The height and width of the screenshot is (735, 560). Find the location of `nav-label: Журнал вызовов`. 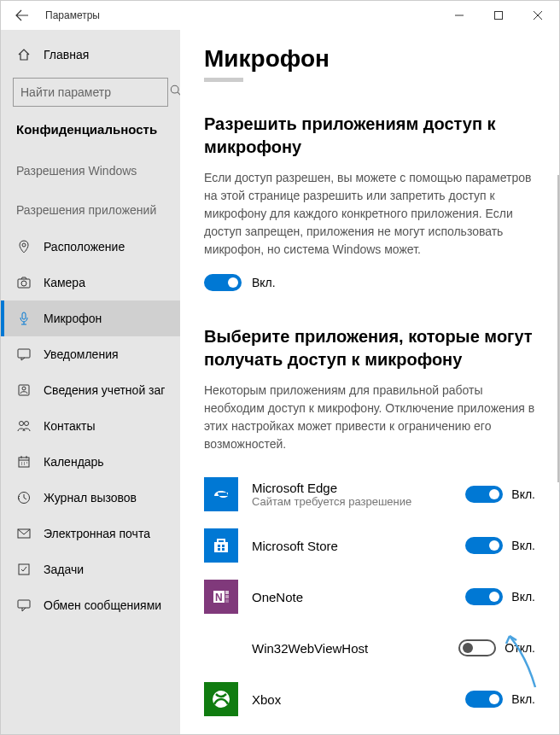

nav-label: Журнал вызовов is located at coordinates (90, 498).